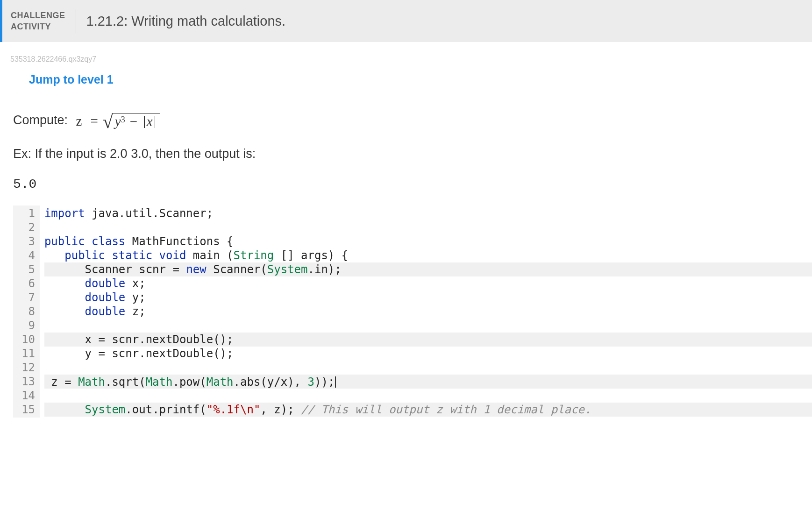 The height and width of the screenshot is (510, 812). Describe the element at coordinates (321, 269) in the screenshot. I see `token-id: in` at that location.